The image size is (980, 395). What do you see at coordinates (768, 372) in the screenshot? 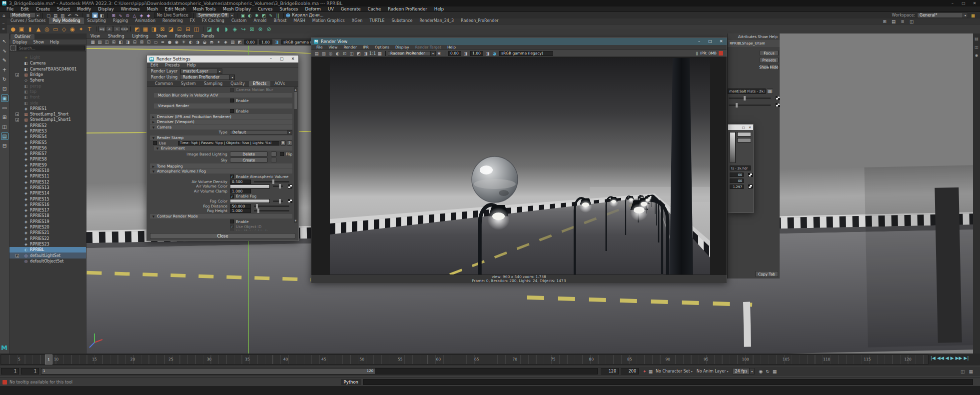
I see `loop-icon: ↻` at bounding box center [768, 372].